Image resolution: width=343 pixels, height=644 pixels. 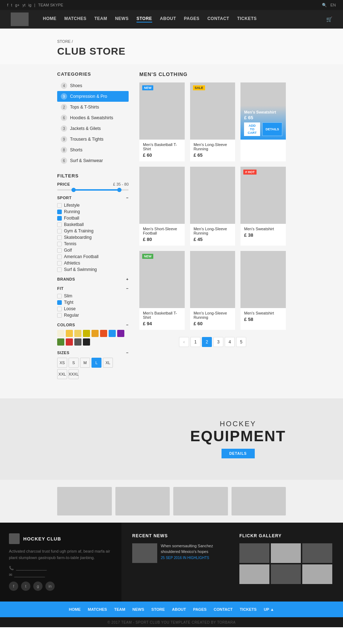 I want to click on page-5: 5, so click(x=241, y=342).